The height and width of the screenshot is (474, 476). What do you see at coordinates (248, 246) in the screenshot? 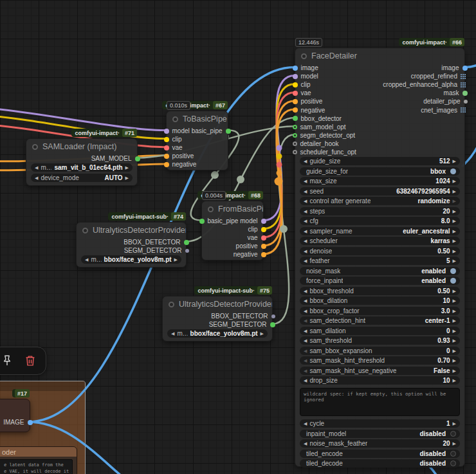
I see `output-slot-positive: positive` at bounding box center [248, 246].